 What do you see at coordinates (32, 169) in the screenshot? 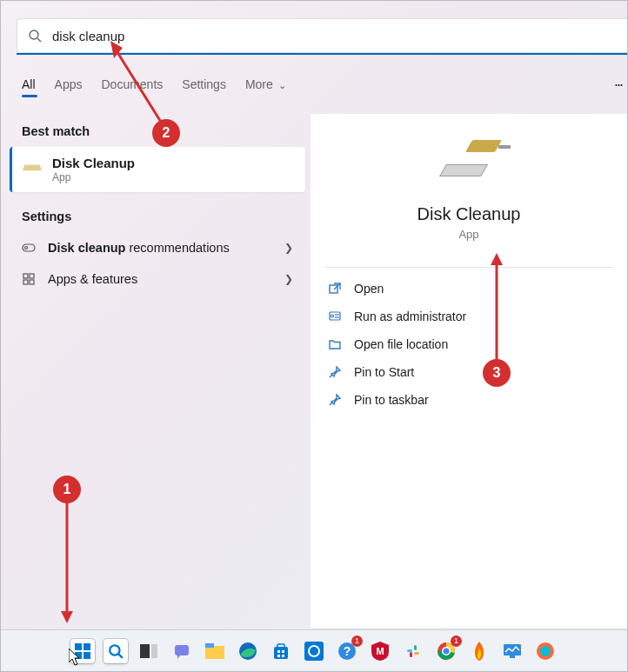
I see `disk-cleanup-icon` at bounding box center [32, 169].